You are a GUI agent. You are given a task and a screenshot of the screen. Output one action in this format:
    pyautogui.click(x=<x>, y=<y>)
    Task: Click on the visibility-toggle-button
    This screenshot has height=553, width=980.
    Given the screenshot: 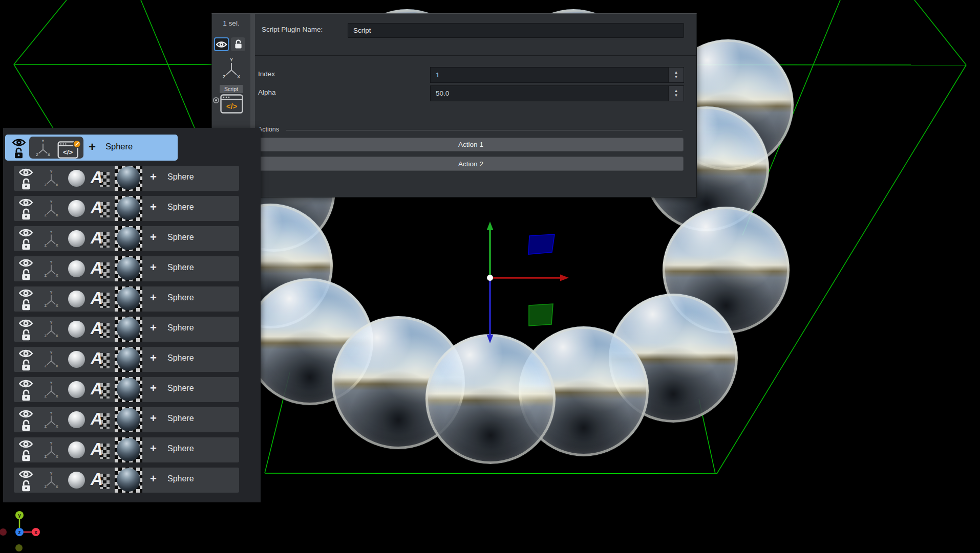 What is the action you would take?
    pyautogui.click(x=221, y=44)
    